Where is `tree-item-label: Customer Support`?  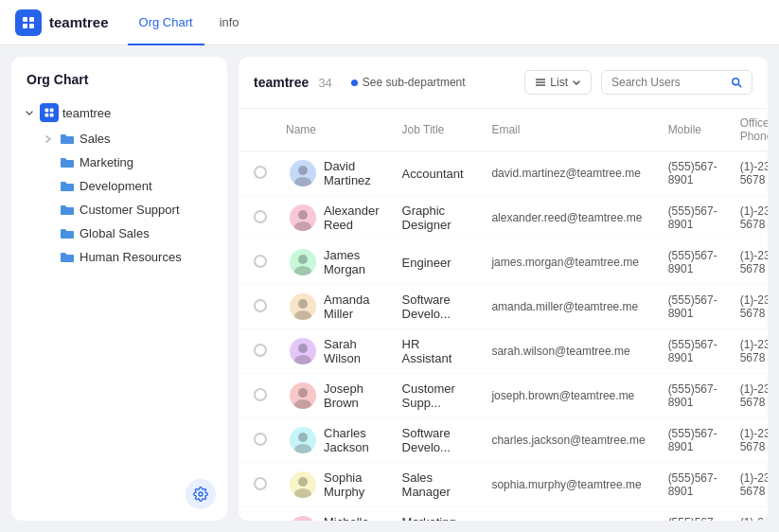
tree-item-label: Customer Support is located at coordinates (130, 210).